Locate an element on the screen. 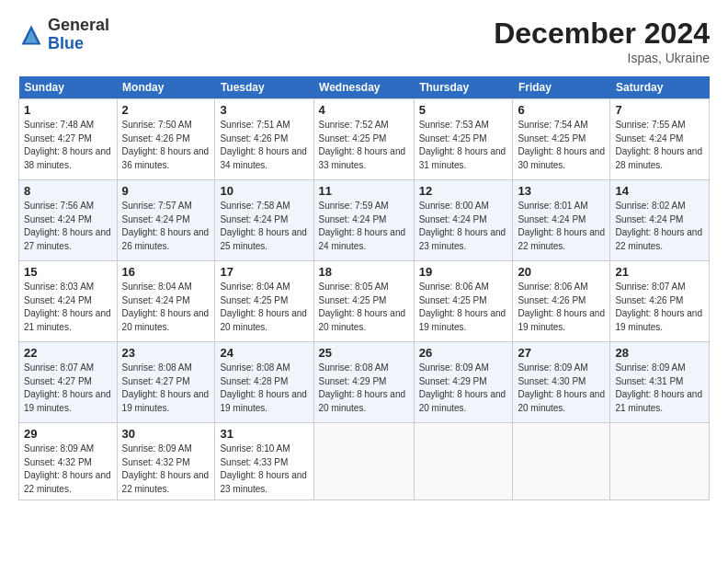 This screenshot has height=563, width=728. table-row: 15 Sunrise: 8:03 AMSunset: 4:24 PMDaylig… is located at coordinates (68, 302).